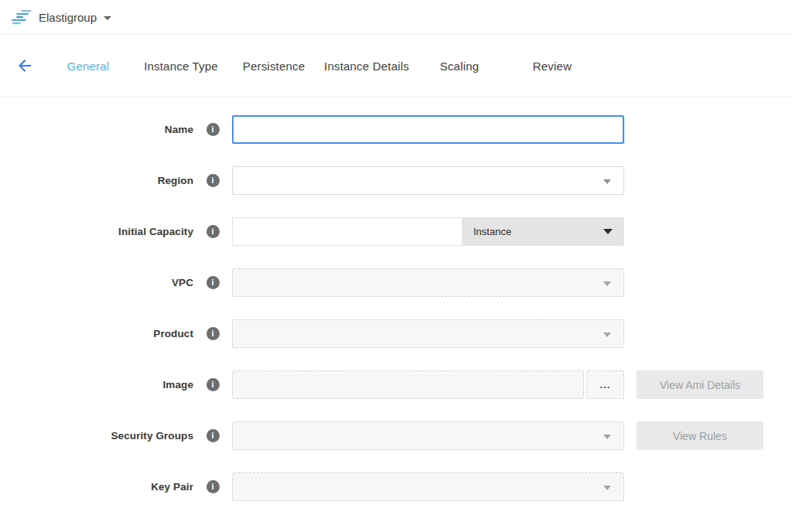  Describe the element at coordinates (396, 232) in the screenshot. I see `form-row-initial-capacity: Initial Capacity i Instance` at that location.